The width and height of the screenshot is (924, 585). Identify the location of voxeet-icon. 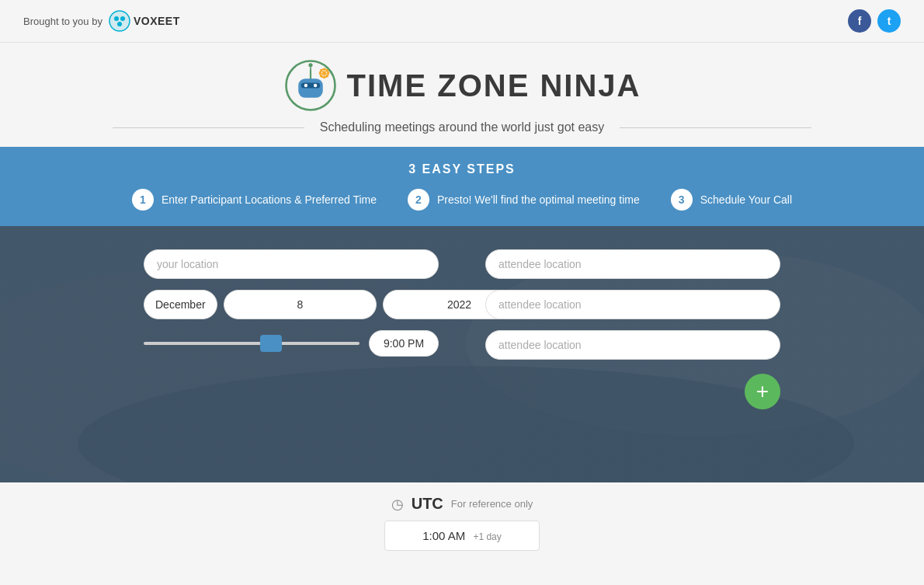
(120, 21).